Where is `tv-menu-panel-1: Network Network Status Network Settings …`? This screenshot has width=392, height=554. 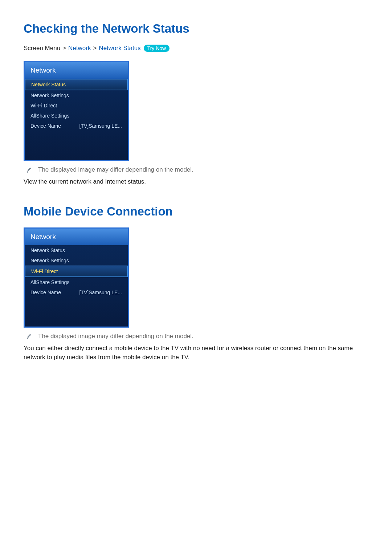
tv-menu-panel-1: Network Network Status Network Settings … is located at coordinates (76, 111).